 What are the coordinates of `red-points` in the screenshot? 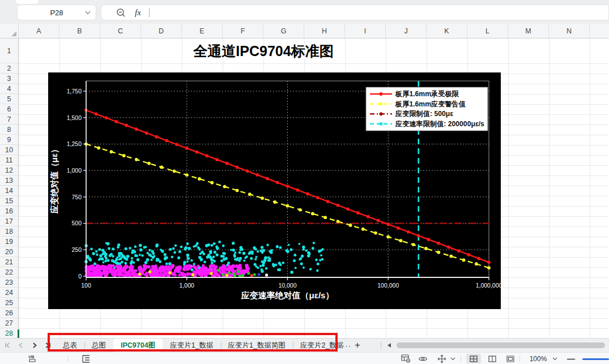 It's located at (252, 275).